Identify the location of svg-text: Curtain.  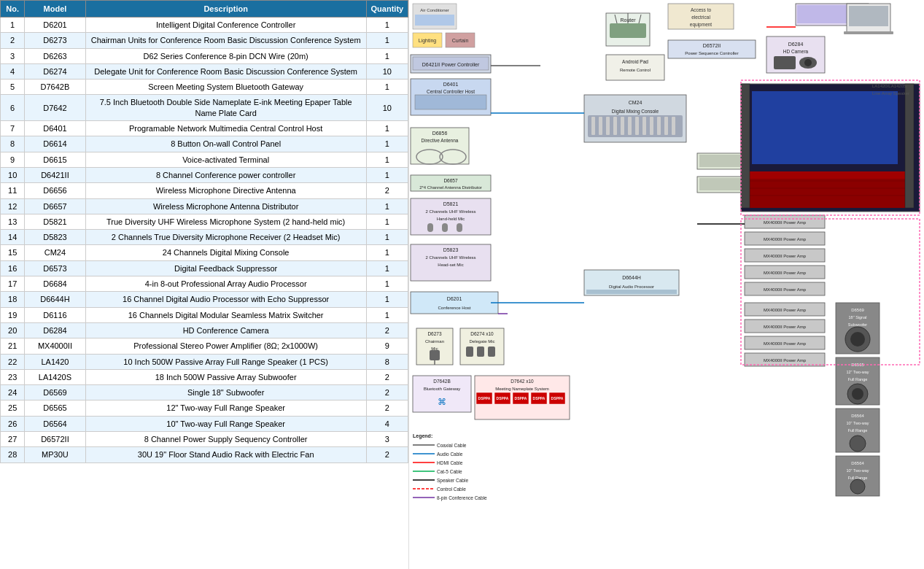
(461, 41).